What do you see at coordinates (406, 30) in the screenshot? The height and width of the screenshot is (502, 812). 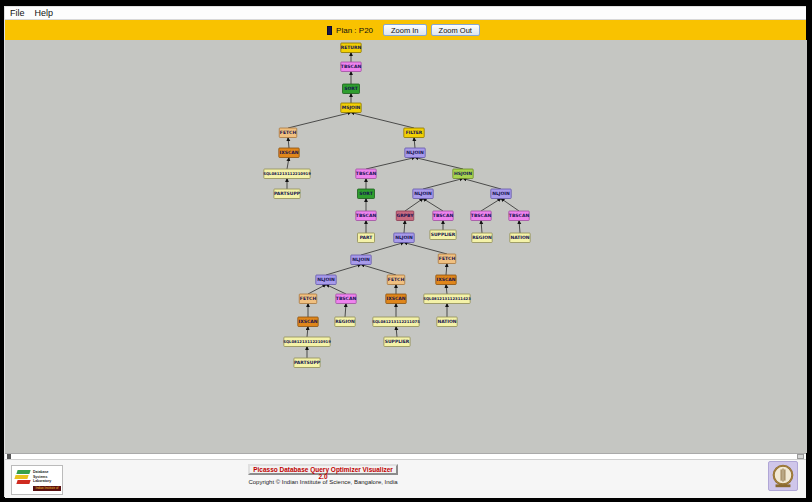 I see `toolbar: Plan : P20 Zoom In Zoom Out` at bounding box center [406, 30].